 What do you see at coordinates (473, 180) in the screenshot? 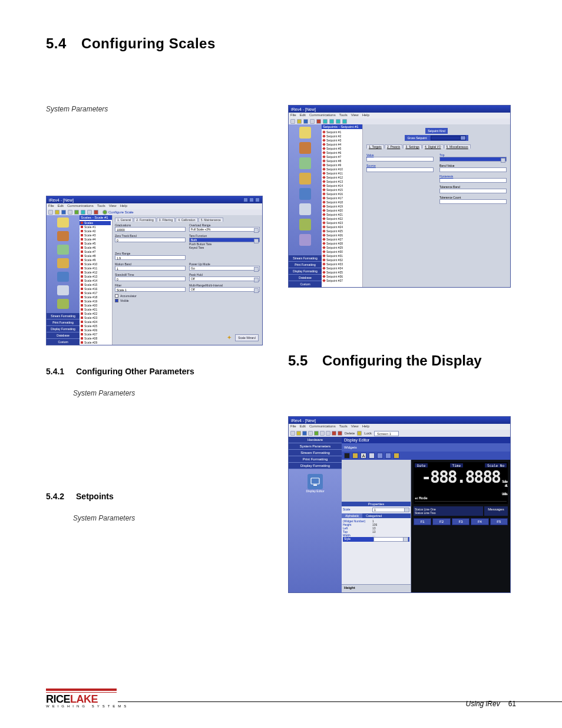
I see `input-hysteresis` at bounding box center [473, 180].